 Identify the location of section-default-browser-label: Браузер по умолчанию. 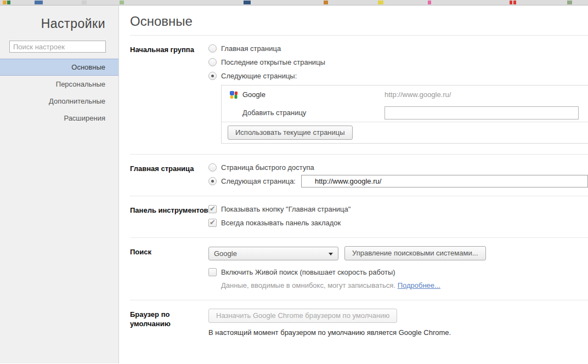
(169, 322).